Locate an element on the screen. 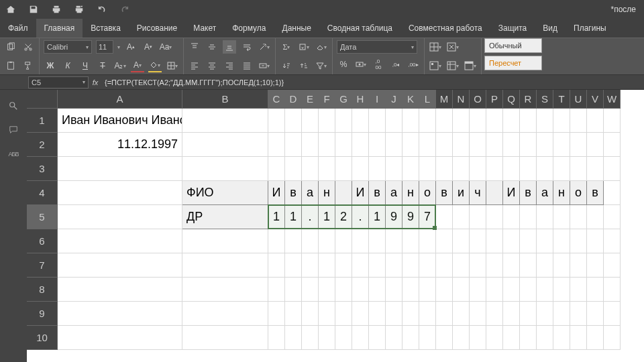 This screenshot has width=644, height=362. justify-icon is located at coordinates (247, 66).